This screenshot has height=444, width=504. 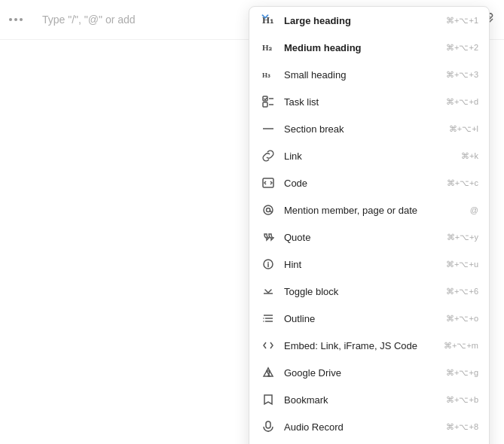 I want to click on menu-item-task-list: Task list ⌘+⌥+d, so click(x=369, y=102).